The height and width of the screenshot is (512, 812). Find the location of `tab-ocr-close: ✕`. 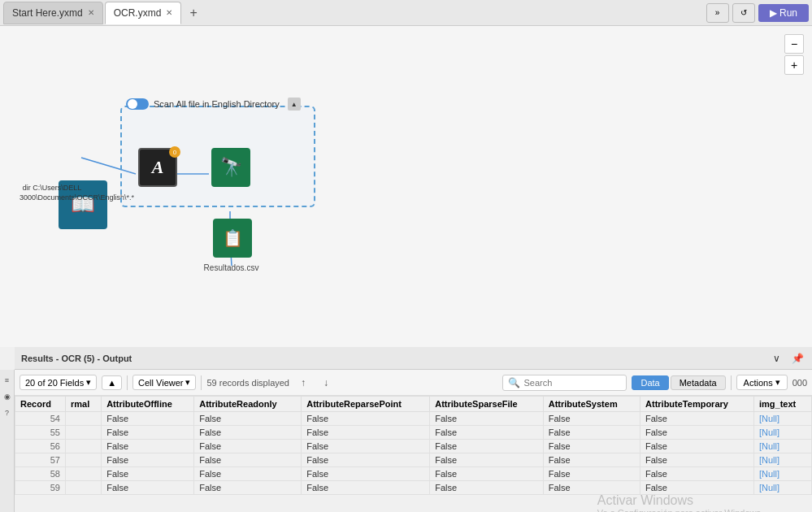

tab-ocr-close: ✕ is located at coordinates (169, 13).